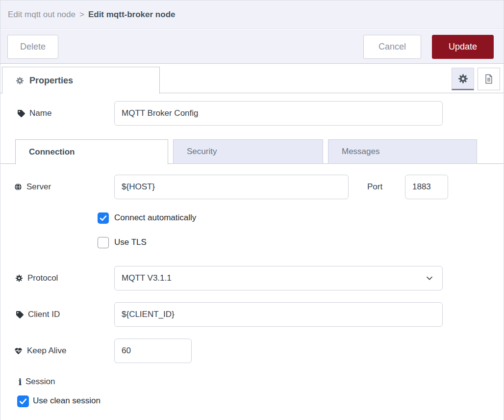  Describe the element at coordinates (278, 113) in the screenshot. I see `name-input` at that location.